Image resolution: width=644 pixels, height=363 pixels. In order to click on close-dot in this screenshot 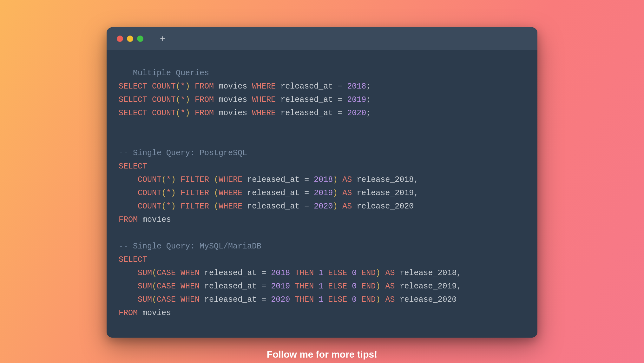, I will do `click(120, 39)`.